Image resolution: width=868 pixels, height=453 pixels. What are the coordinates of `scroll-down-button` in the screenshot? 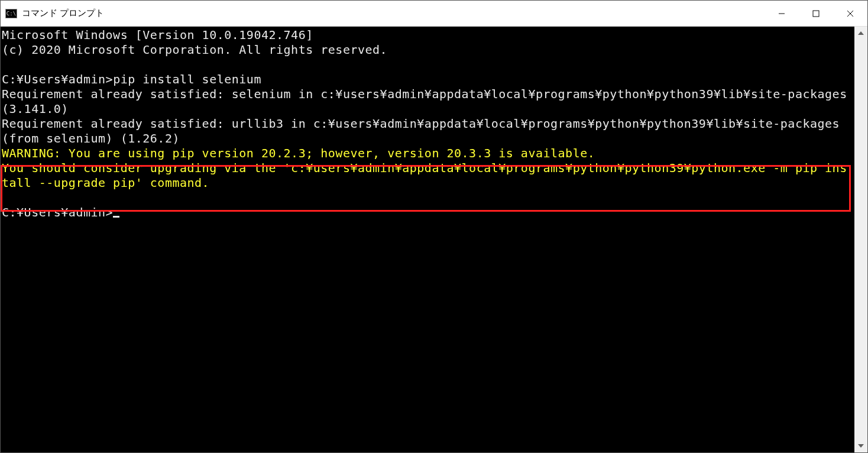 It's located at (861, 446).